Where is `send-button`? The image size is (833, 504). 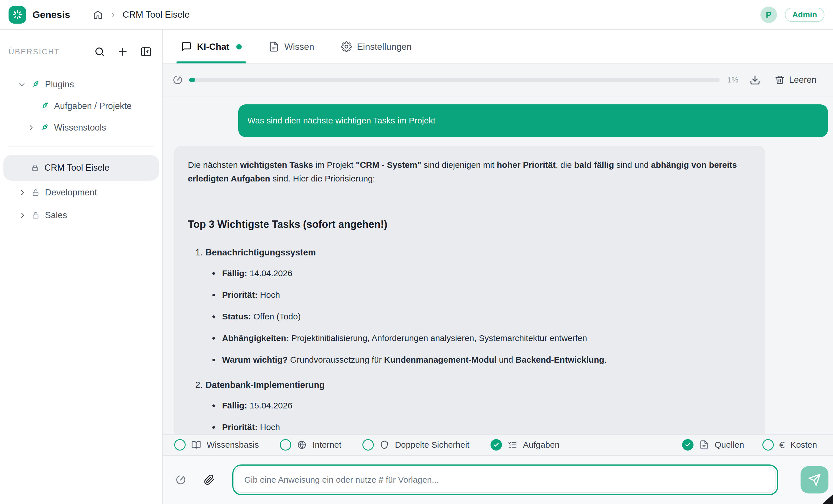 send-button is located at coordinates (815, 480).